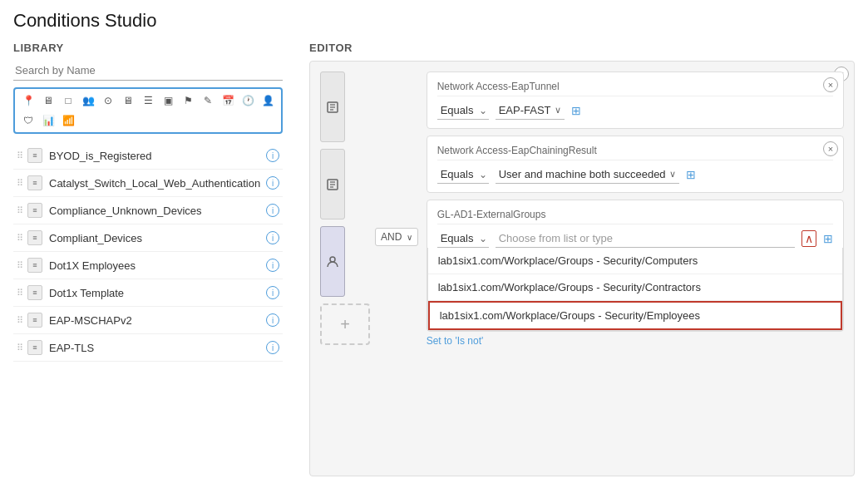  Describe the element at coordinates (635, 341) in the screenshot. I see `set-not-link: Set to 'Is not'` at that location.